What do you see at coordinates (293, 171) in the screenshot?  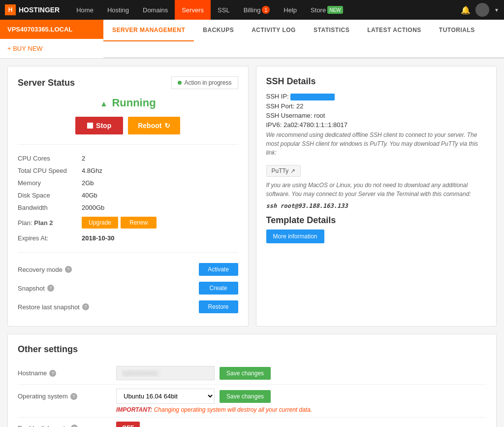 I see `external-link-icon: ↗` at bounding box center [293, 171].